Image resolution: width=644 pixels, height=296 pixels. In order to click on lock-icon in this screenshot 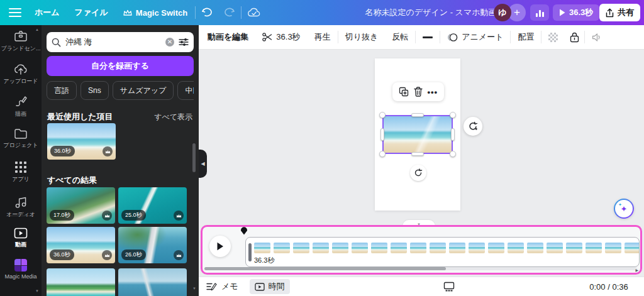, I will do `click(575, 38)`.